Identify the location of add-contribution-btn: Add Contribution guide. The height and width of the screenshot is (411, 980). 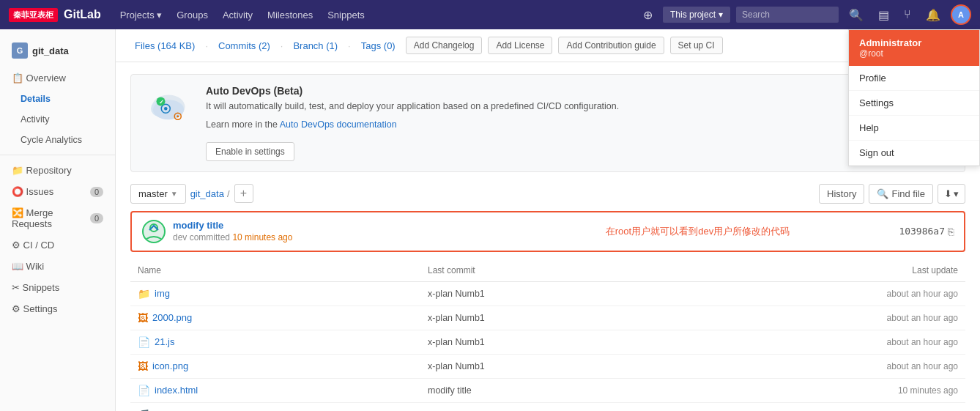
(611, 45).